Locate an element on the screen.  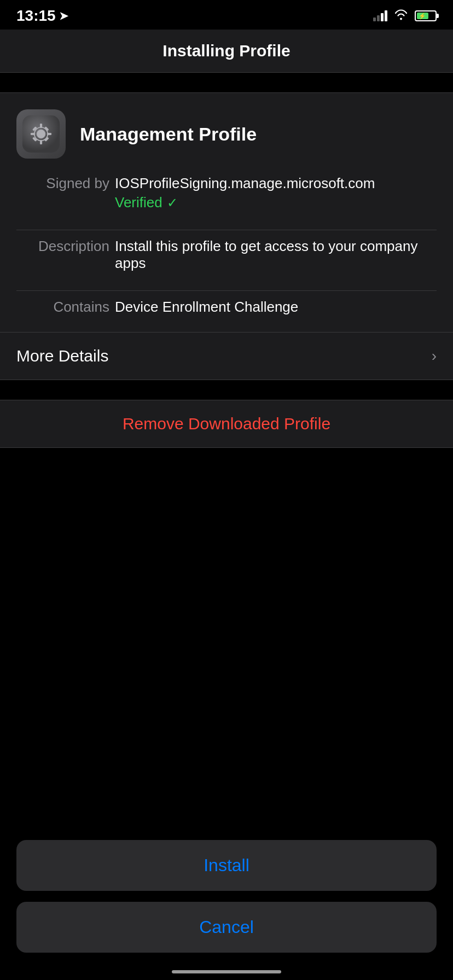
verified-text: Verified is located at coordinates (139, 202).